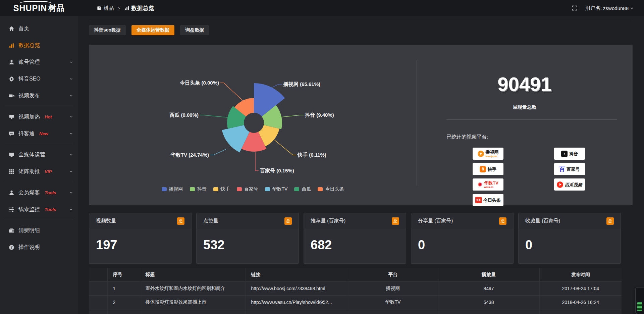 The height and width of the screenshot is (314, 644). What do you see at coordinates (29, 96) in the screenshot?
I see `sidebar-item-label: 视频发布` at bounding box center [29, 96].